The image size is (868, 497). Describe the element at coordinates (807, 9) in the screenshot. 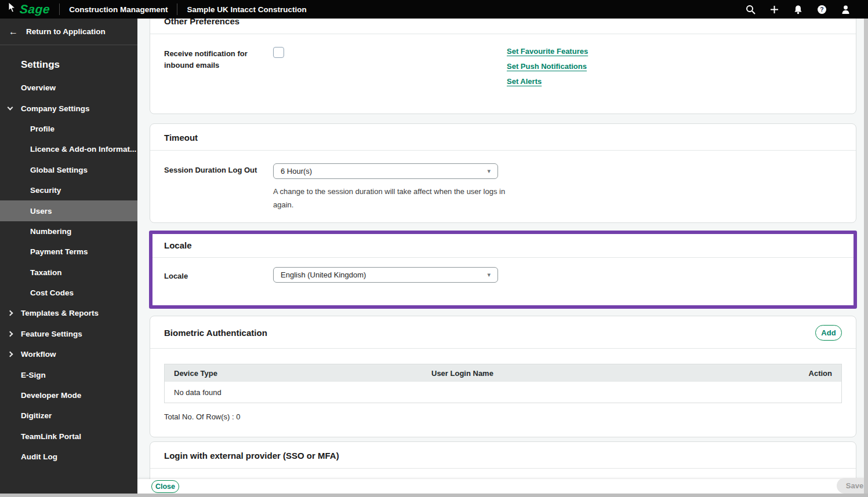

I see `topbar-actions: ?` at that location.